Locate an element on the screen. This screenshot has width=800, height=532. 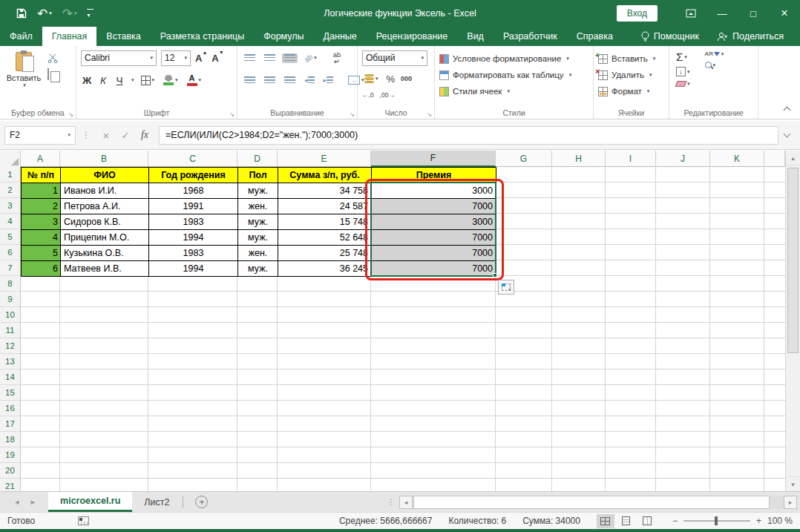
cell-num: 2 is located at coordinates (42, 206).